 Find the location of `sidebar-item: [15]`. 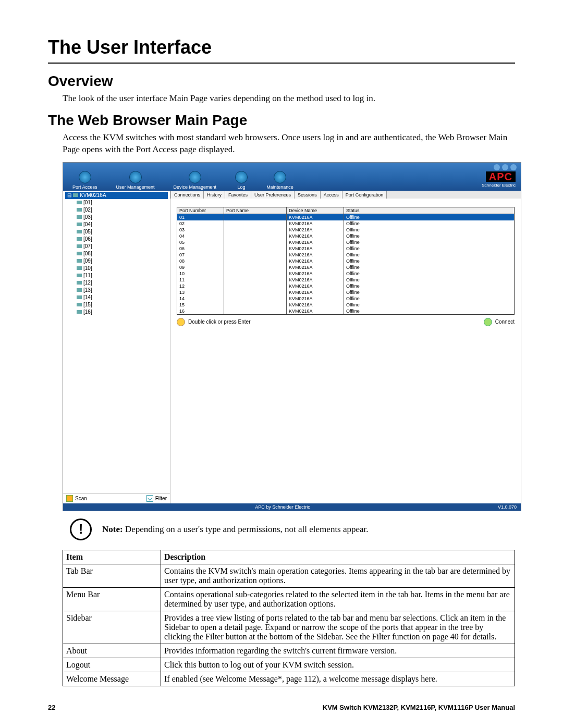

sidebar-item: [15] is located at coordinates (117, 305).